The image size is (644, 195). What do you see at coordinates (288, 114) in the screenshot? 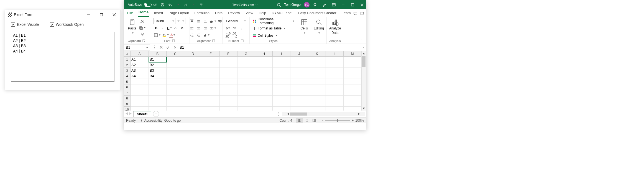
I see `scroll-left-icon` at bounding box center [288, 114].